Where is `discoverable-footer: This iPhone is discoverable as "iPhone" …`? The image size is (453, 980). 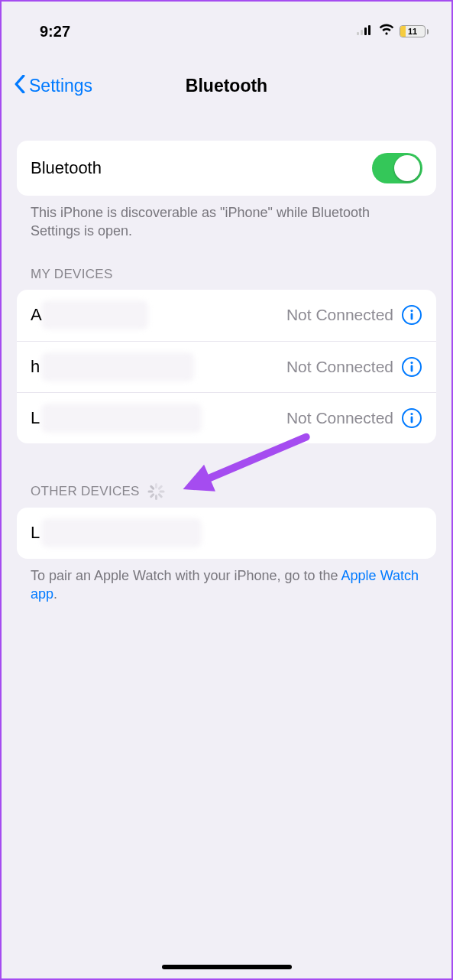 discoverable-footer: This iPhone is discoverable as "iPhone" … is located at coordinates (226, 219).